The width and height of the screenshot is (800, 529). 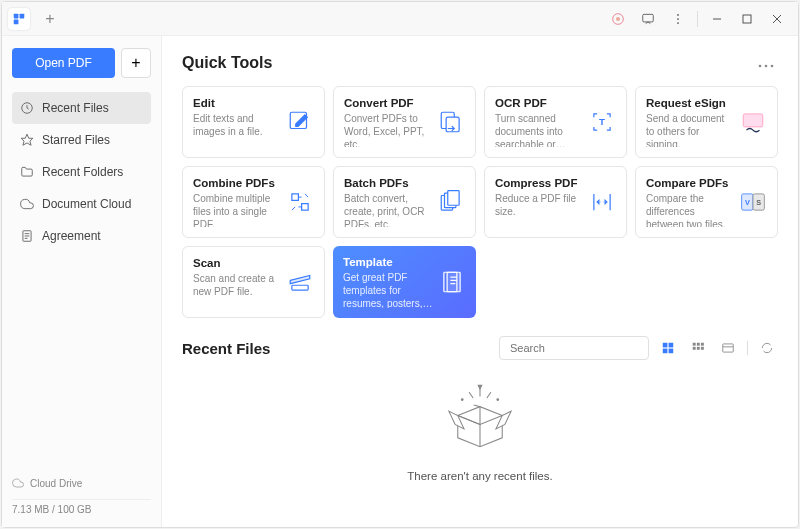 I want to click on edit-icon, so click(x=300, y=122).